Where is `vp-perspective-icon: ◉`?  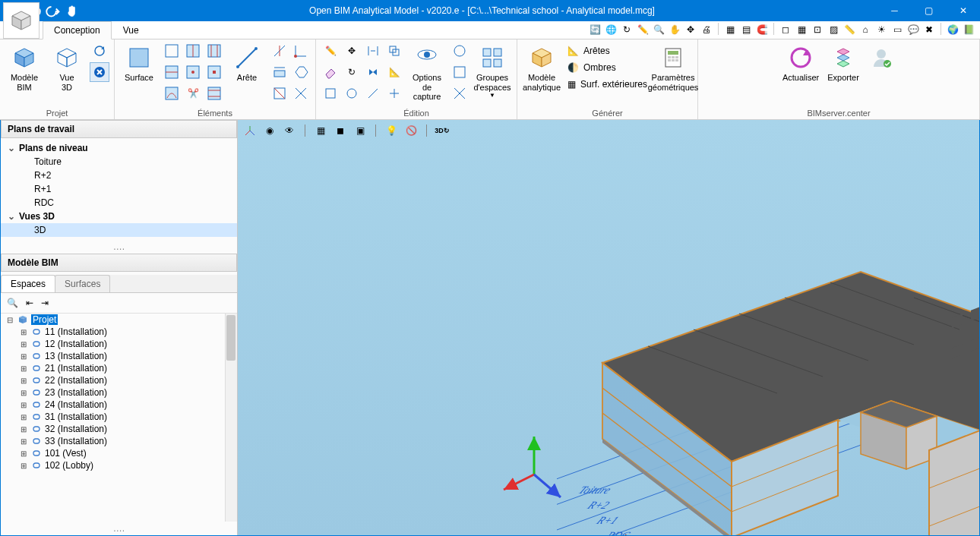
vp-perspective-icon: ◉ is located at coordinates (270, 131).